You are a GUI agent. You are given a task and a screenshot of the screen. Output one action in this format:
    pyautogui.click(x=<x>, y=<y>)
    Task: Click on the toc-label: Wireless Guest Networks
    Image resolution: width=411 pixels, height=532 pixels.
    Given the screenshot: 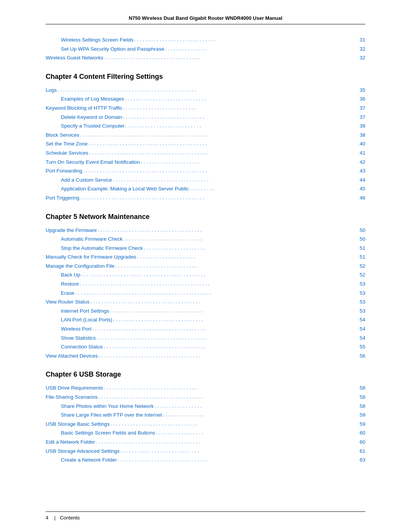 What is the action you would take?
    pyautogui.click(x=75, y=58)
    